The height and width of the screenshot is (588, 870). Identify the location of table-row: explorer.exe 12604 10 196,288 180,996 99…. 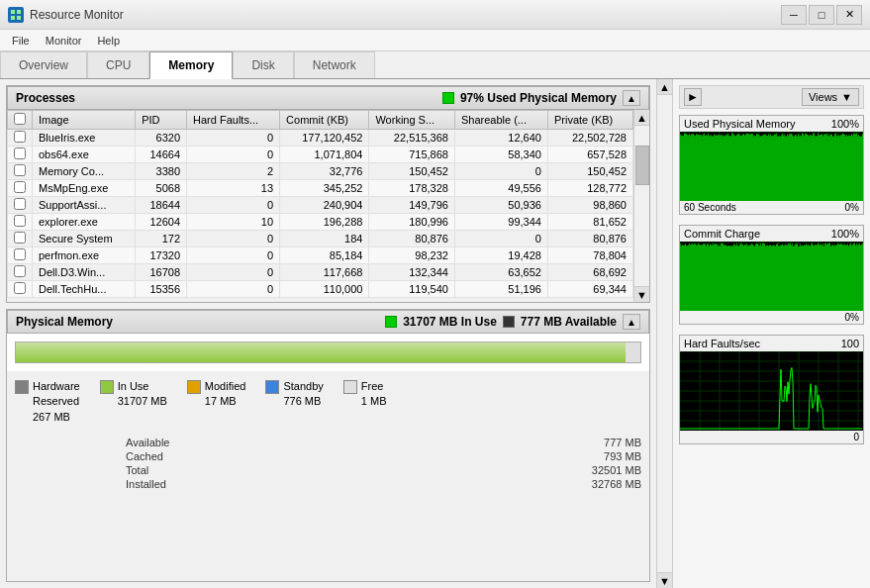
(321, 222).